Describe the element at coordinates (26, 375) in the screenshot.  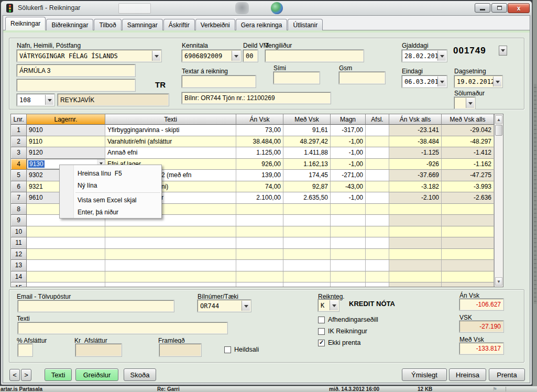
I see `next-record-button: >` at that location.